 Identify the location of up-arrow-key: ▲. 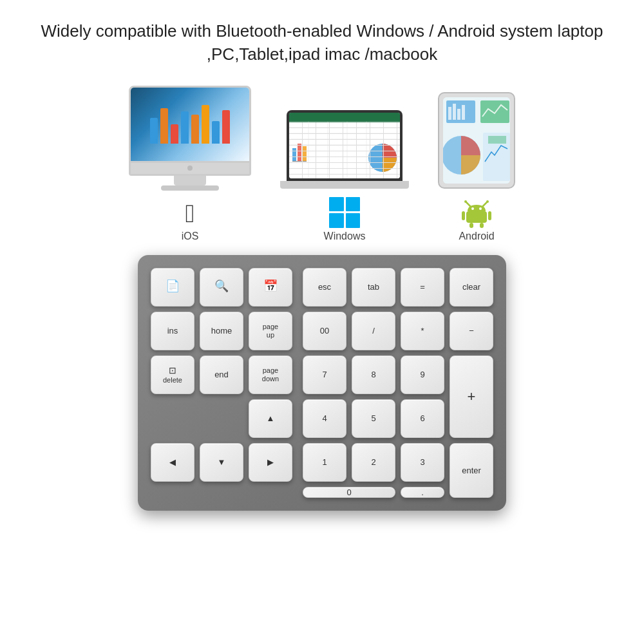
(270, 419).